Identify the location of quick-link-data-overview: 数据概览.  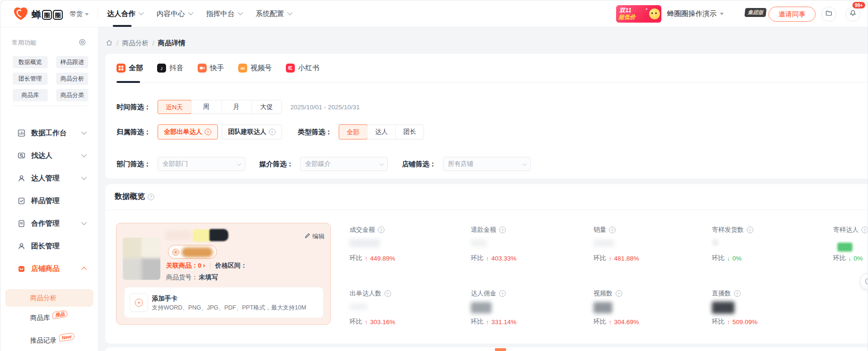
(30, 62).